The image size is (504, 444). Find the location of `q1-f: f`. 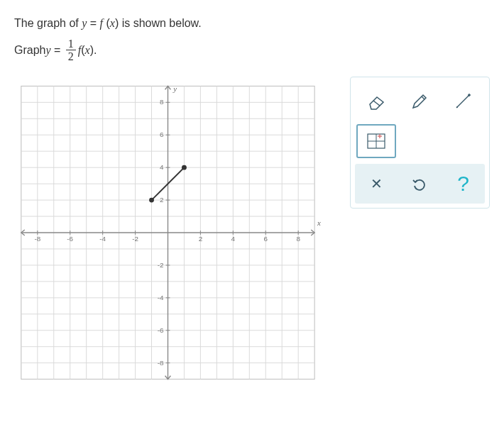

q1-f: f is located at coordinates (102, 23).